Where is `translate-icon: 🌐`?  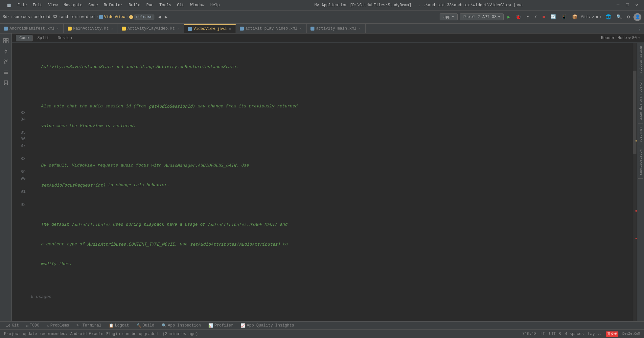 translate-icon: 🌐 is located at coordinates (609, 17).